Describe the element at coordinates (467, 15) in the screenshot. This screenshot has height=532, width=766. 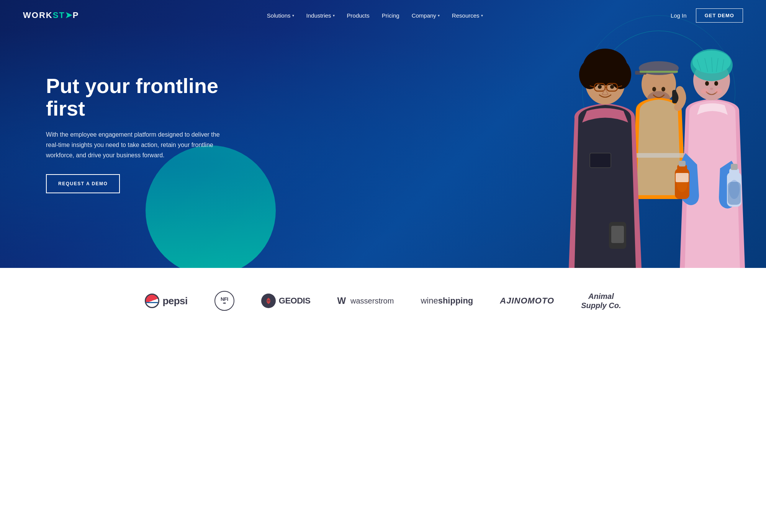
I see `nav-link-resources: Resources ▾` at that location.